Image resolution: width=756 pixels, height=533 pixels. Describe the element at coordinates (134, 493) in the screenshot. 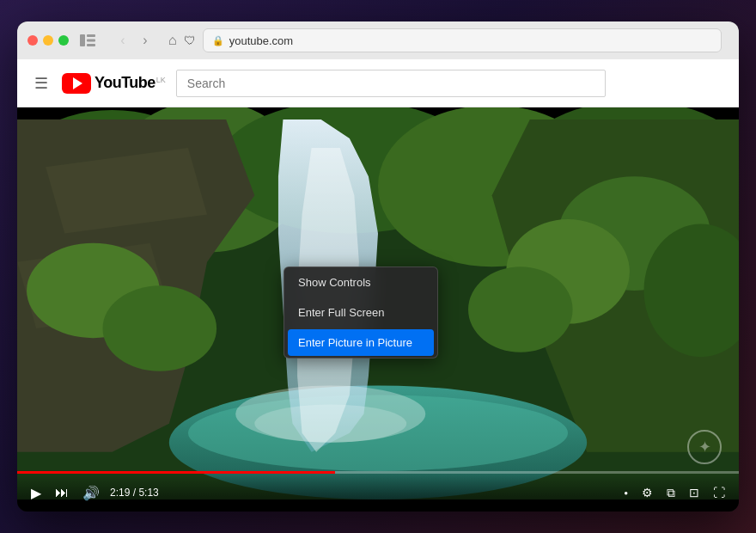

I see `time-display: 2:19 / 5:13` at that location.